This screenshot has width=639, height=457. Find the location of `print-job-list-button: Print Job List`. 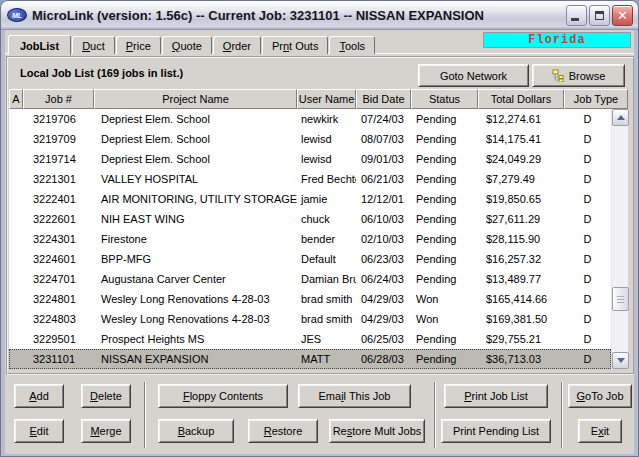

print-job-list-button: Print Job List is located at coordinates (496, 396).